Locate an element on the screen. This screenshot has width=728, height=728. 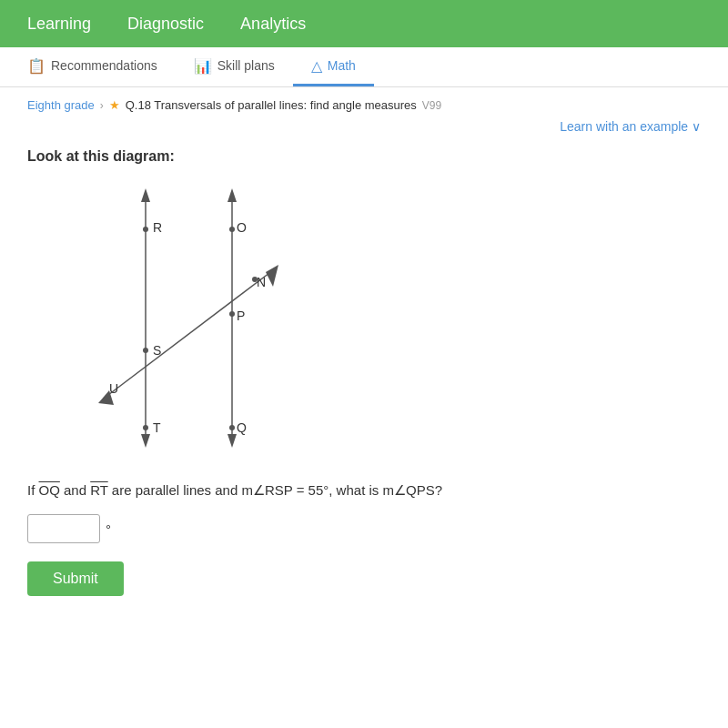
svg-text: O is located at coordinates (242, 228).